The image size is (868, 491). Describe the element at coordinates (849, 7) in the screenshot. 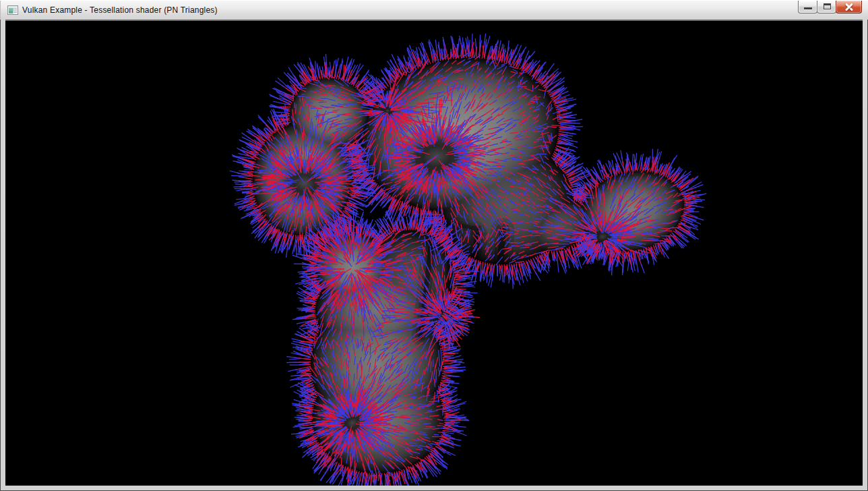

I see `close-button` at that location.